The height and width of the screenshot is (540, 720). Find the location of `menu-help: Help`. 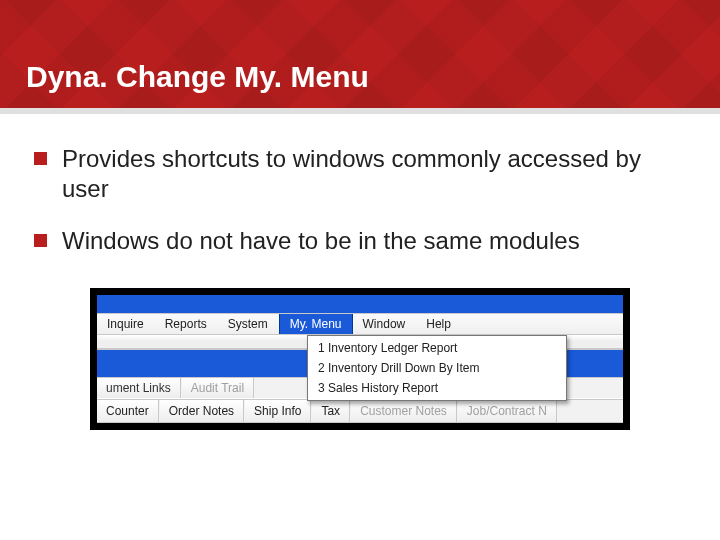

menu-help: Help is located at coordinates (439, 324).